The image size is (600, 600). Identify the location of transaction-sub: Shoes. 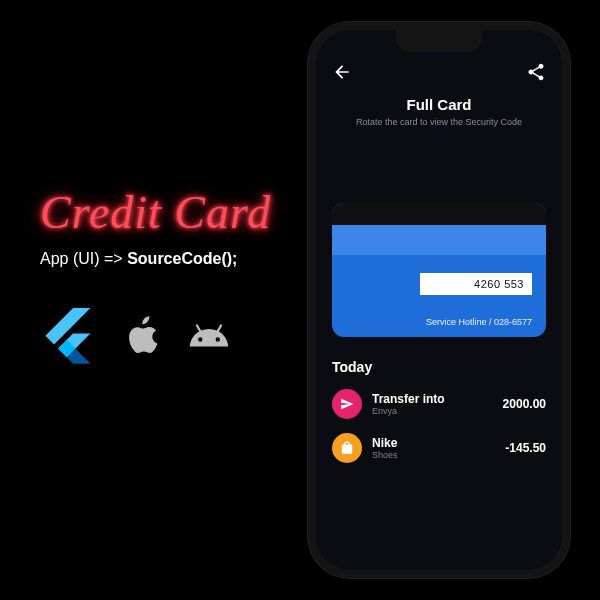
(434, 455).